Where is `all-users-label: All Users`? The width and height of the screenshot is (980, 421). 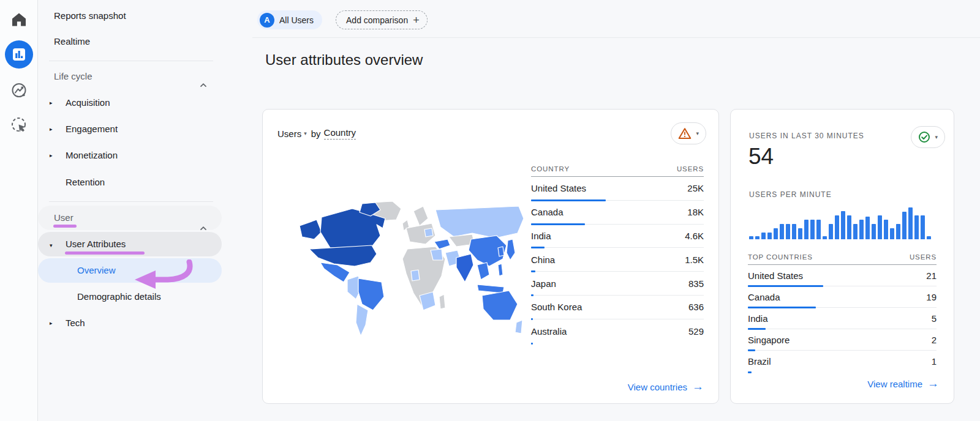
all-users-label: All Users is located at coordinates (296, 20).